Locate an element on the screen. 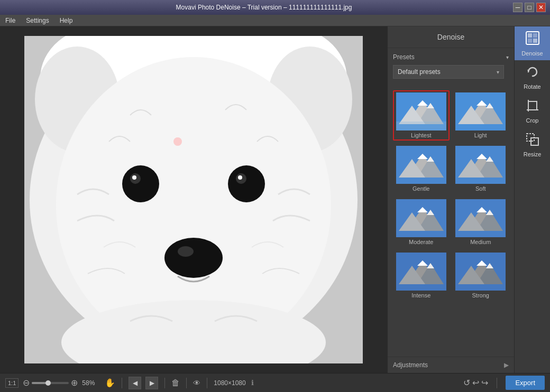  delete-button: 🗑 is located at coordinates (176, 383).